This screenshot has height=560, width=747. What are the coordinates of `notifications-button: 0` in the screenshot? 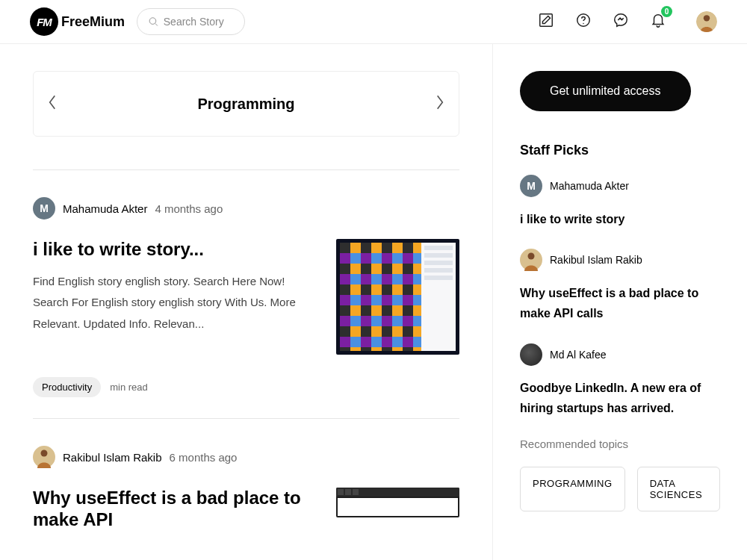 It's located at (658, 22).